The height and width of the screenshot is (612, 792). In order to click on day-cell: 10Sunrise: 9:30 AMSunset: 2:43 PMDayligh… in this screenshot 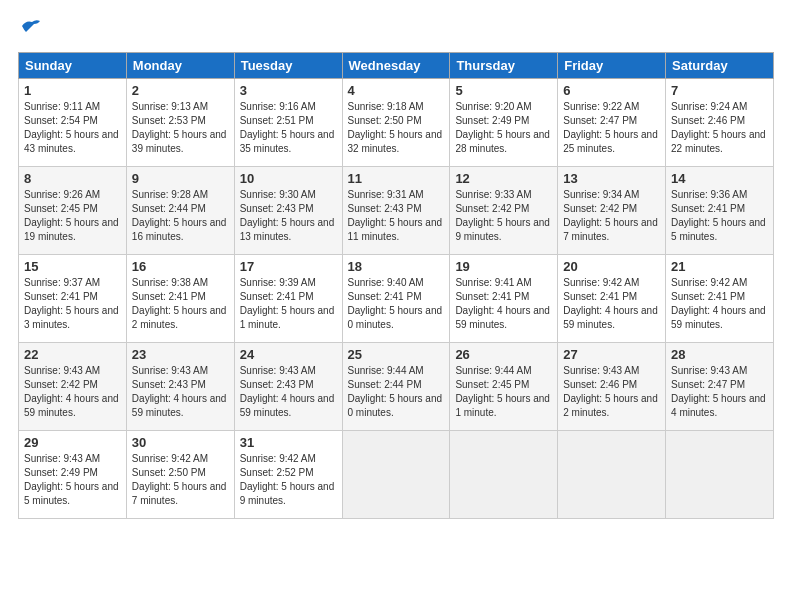, I will do `click(288, 211)`.